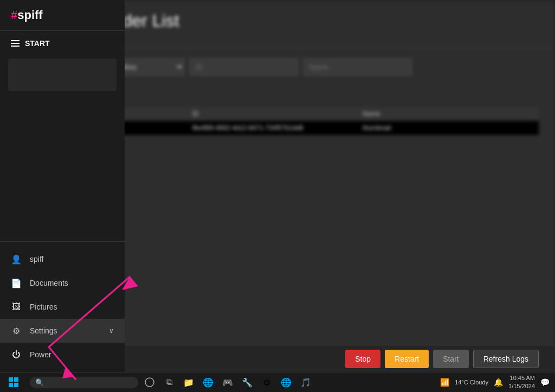 Image resolution: width=555 pixels, height=392 pixels. What do you see at coordinates (448, 114) in the screenshot?
I see `col-name: Name` at bounding box center [448, 114].